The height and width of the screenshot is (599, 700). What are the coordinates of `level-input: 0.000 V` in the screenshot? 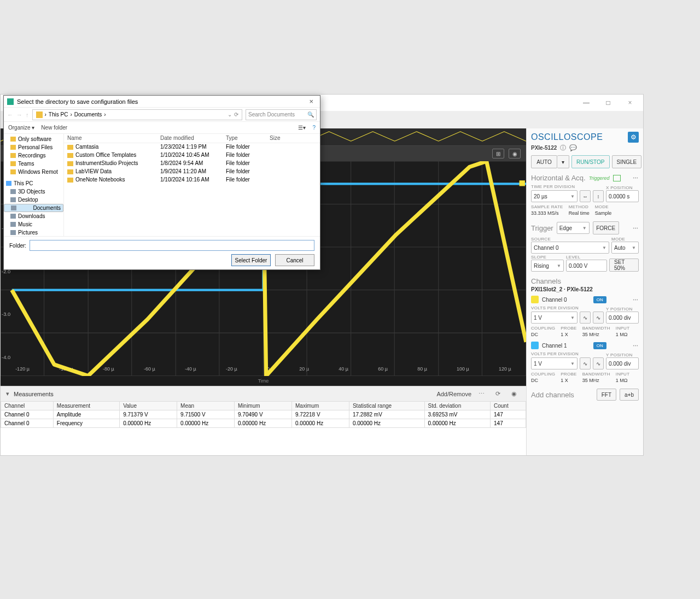 It's located at (586, 266).